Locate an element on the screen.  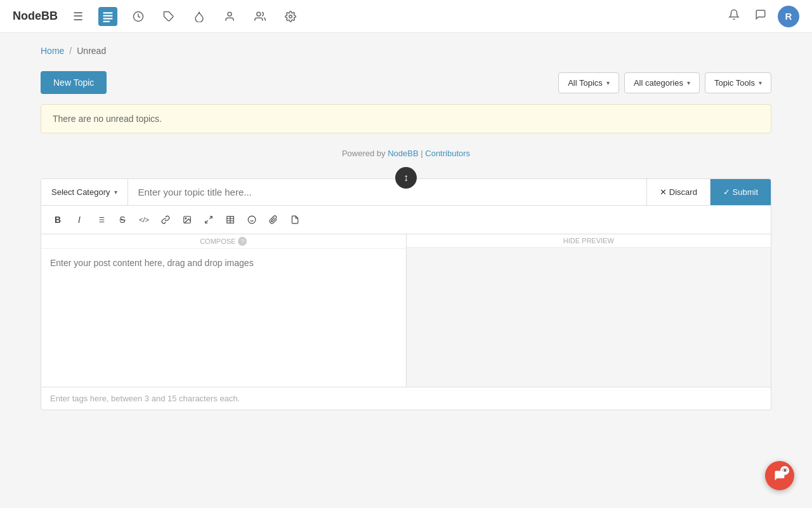
preview-content is located at coordinates (589, 318).